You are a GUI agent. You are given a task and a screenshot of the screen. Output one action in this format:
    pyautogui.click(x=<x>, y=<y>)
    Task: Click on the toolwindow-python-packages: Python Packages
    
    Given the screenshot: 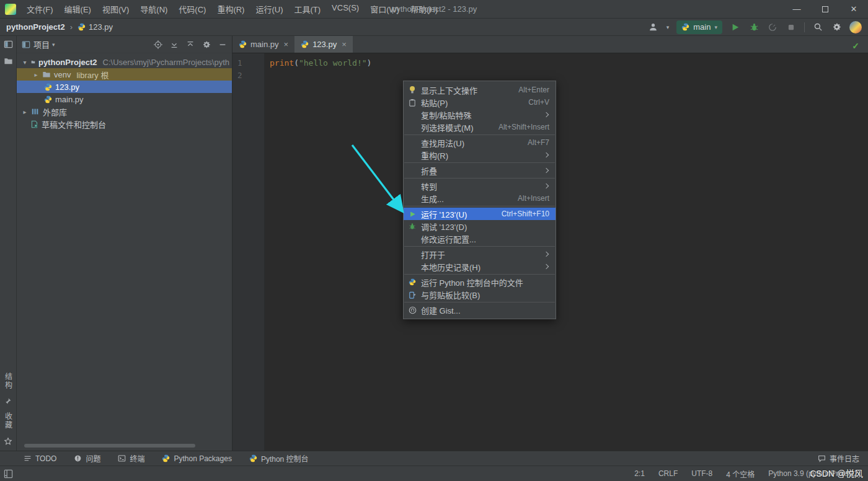 What is the action you would take?
    pyautogui.click(x=197, y=459)
    